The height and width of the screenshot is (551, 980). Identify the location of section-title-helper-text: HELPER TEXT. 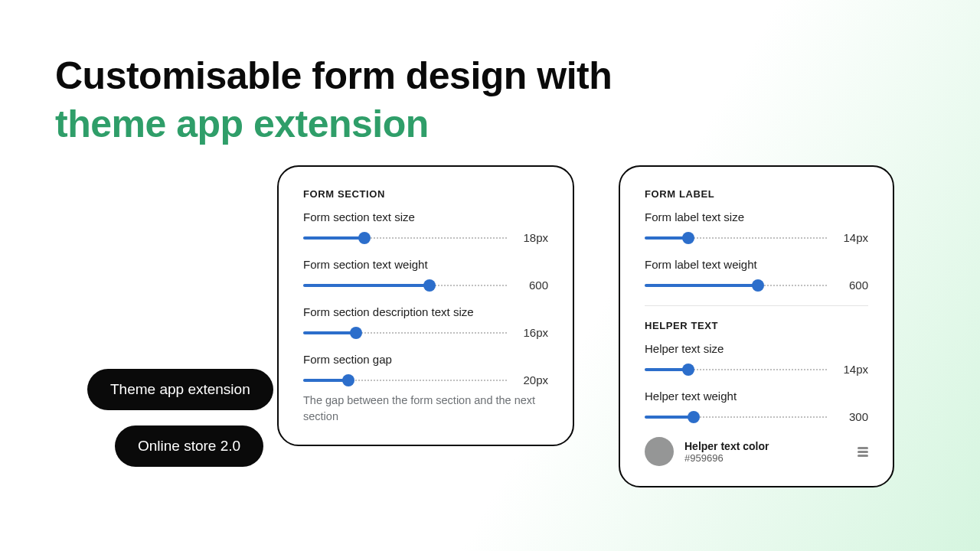
(756, 326).